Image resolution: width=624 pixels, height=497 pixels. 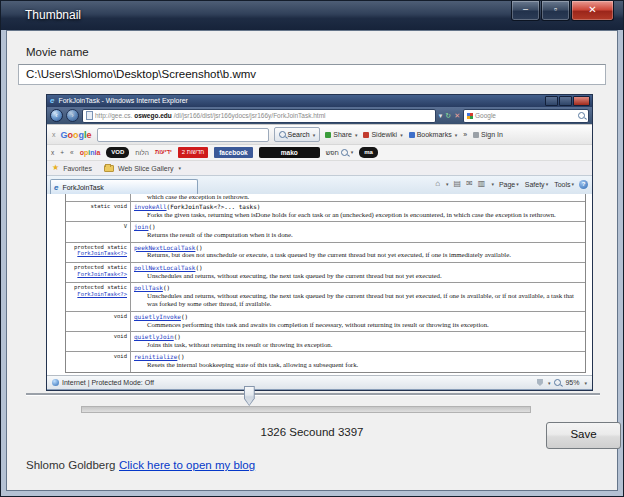 What do you see at coordinates (509, 184) in the screenshot?
I see `command-bar-menu: Page▾` at bounding box center [509, 184].